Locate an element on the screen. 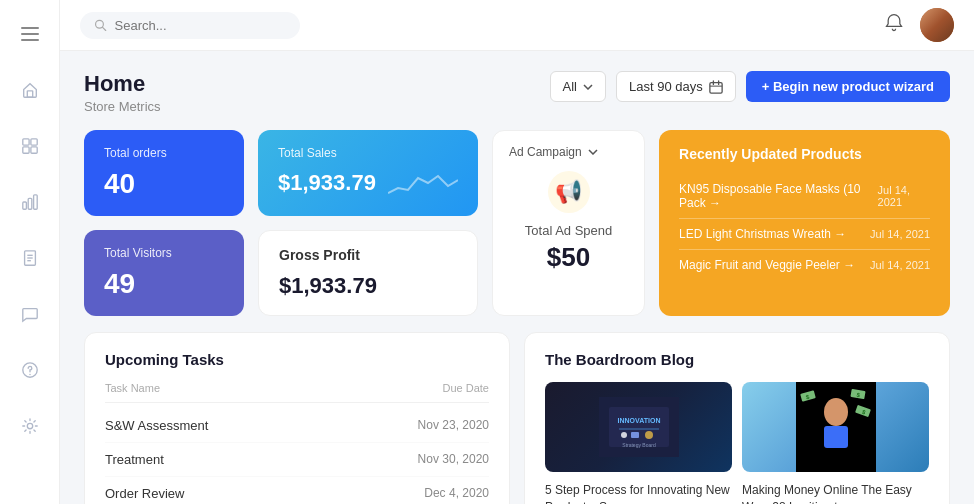 The width and height of the screenshot is (974, 504). search-icon is located at coordinates (100, 25).